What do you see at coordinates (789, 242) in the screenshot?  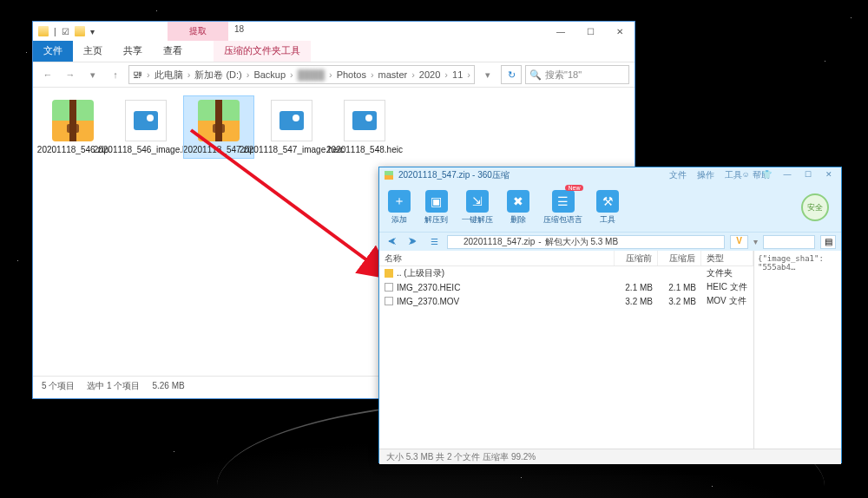 I see `zip-search-input` at bounding box center [789, 242].